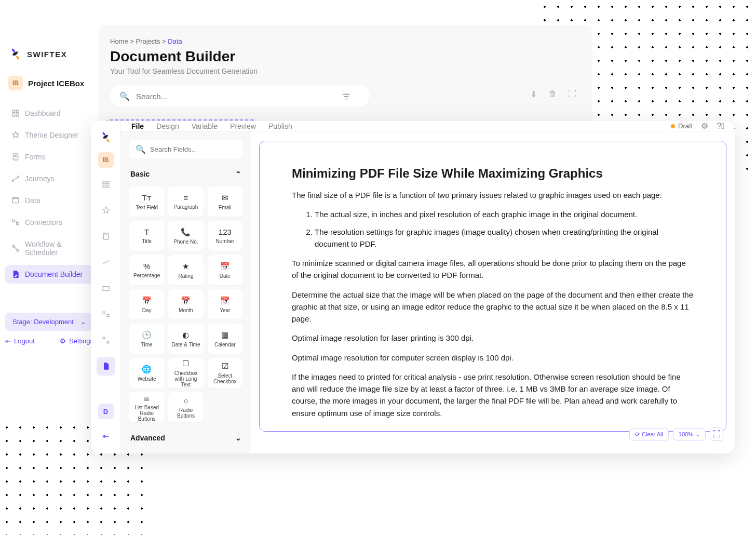 Image resolution: width=756 pixels, height=535 pixels. What do you see at coordinates (205, 126) in the screenshot?
I see `tab-variable: Variable` at bounding box center [205, 126].